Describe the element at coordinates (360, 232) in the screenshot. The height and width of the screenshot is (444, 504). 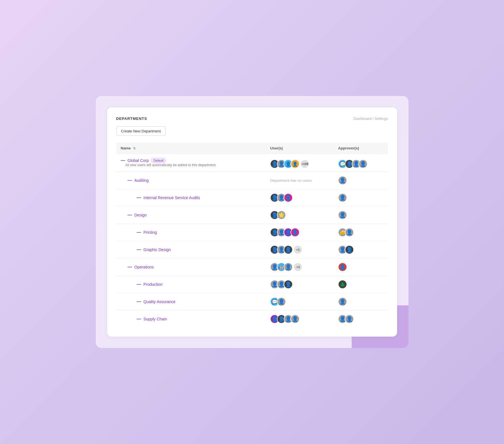
I see `approvers-cell-printing: 🧀 👤` at that location.